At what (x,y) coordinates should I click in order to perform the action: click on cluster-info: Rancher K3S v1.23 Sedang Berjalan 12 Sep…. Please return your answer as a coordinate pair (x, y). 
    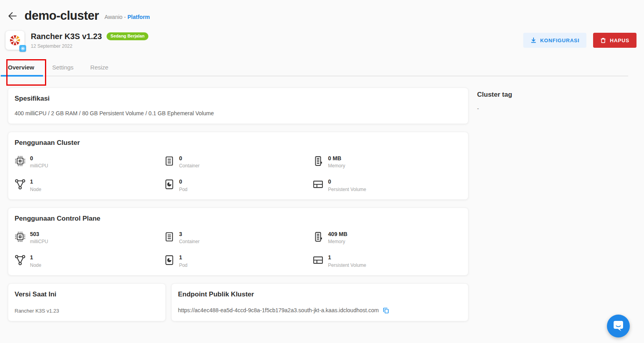
    Looking at the image, I should click on (90, 40).